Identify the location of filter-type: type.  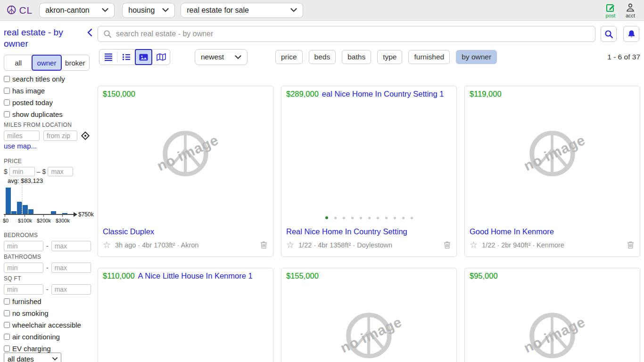
(389, 57).